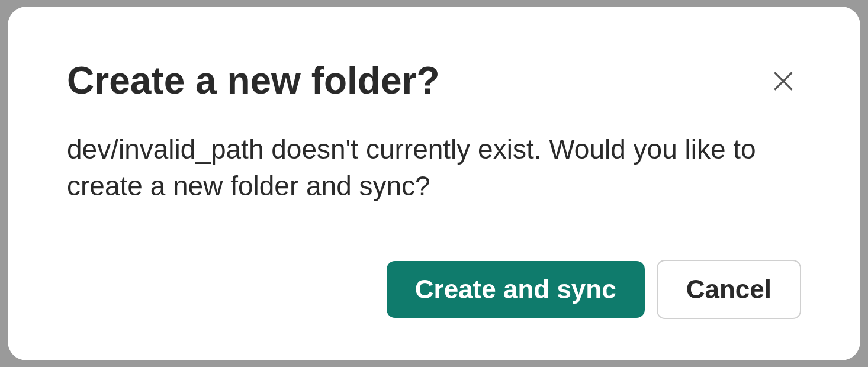 This screenshot has width=868, height=367. What do you see at coordinates (729, 289) in the screenshot?
I see `cancel-button: Cancel` at bounding box center [729, 289].